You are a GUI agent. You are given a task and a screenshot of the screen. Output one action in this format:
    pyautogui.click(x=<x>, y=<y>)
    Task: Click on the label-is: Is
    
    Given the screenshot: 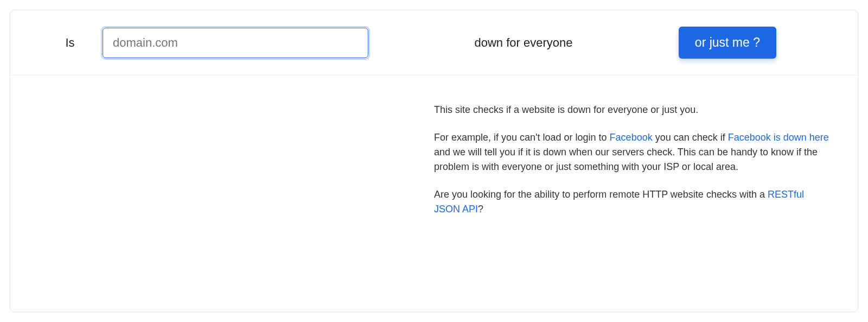 What is the action you would take?
    pyautogui.click(x=70, y=43)
    